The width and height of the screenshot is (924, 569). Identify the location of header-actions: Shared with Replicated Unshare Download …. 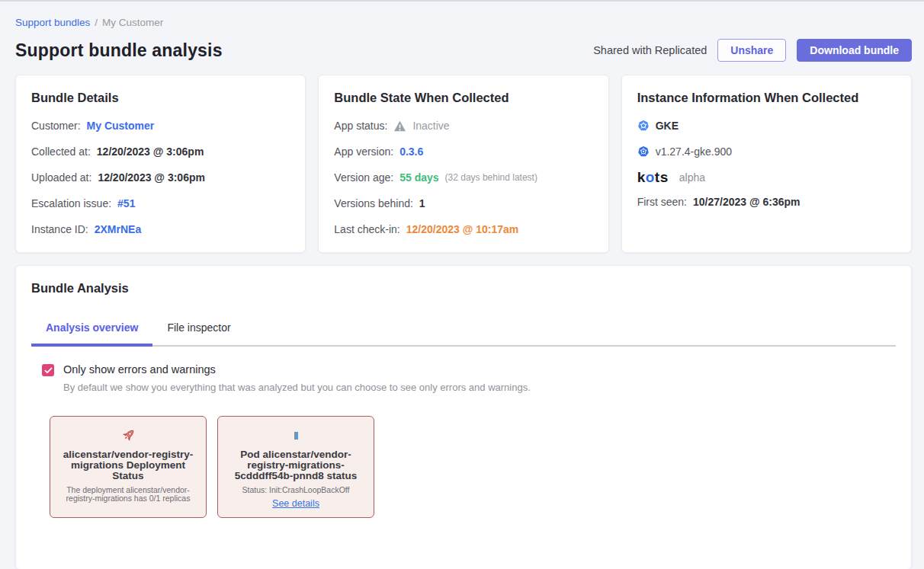
(752, 50).